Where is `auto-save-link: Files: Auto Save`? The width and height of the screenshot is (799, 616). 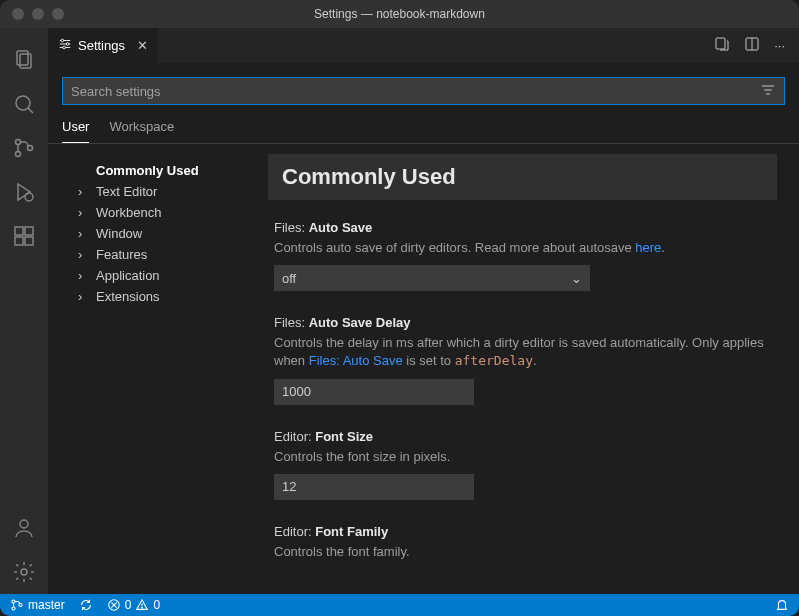 auto-save-link: Files: Auto Save is located at coordinates (356, 360).